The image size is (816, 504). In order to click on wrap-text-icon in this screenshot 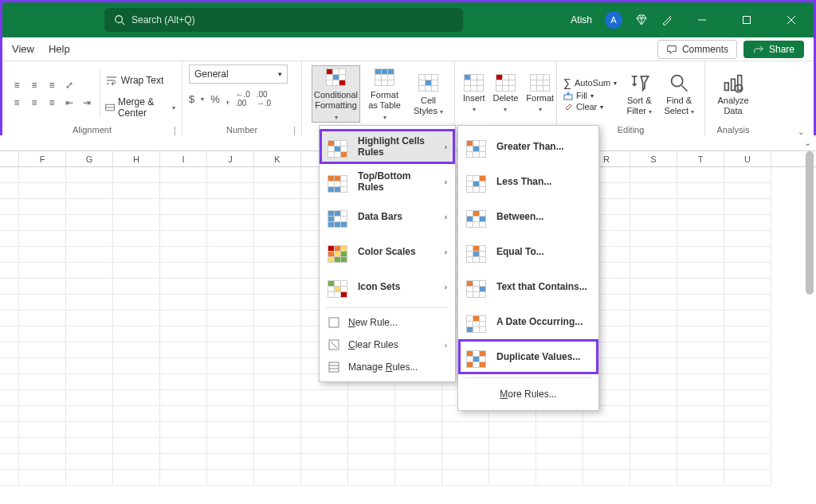, I will do `click(112, 80)`.